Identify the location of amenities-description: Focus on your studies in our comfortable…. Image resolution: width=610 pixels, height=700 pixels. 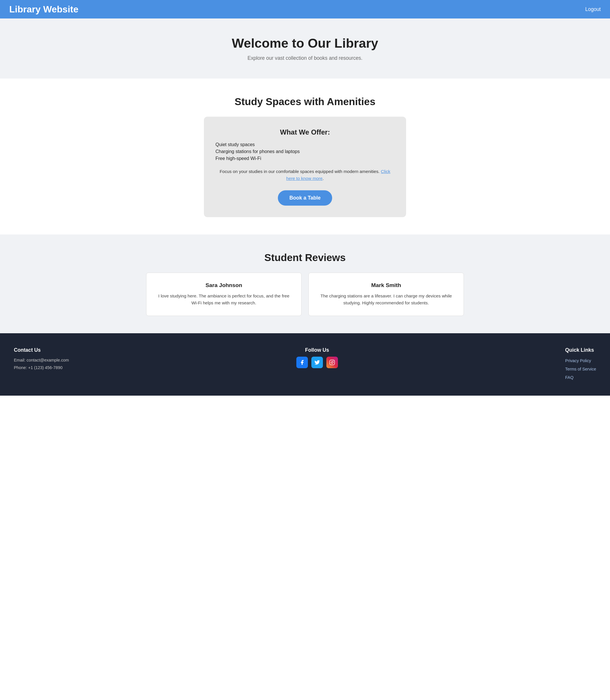
(305, 175).